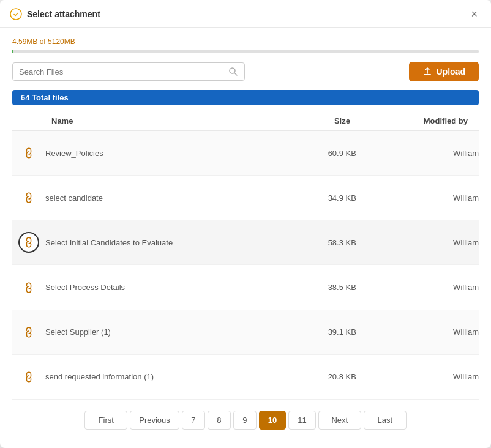 The width and height of the screenshot is (491, 448). I want to click on table-row: Select Initial Candidates to Evaluate58.…, so click(246, 242).